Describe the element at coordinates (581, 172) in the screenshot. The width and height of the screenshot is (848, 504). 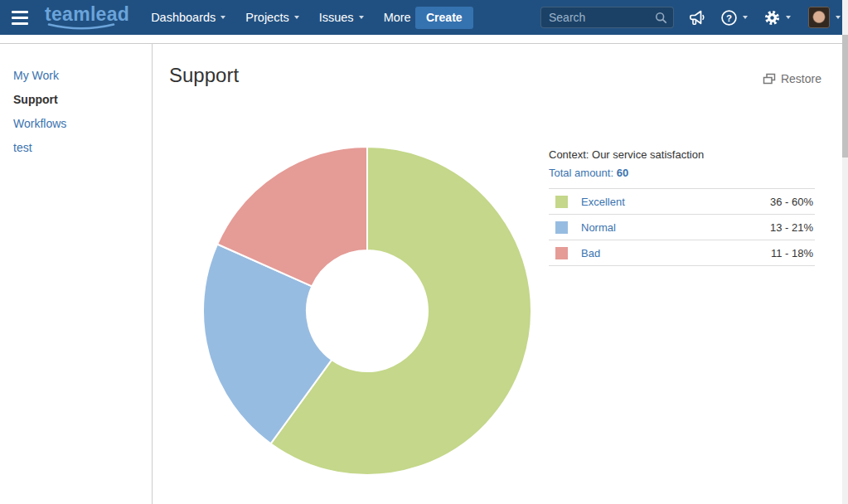
I see `total-amount-label: Total amount:` at that location.